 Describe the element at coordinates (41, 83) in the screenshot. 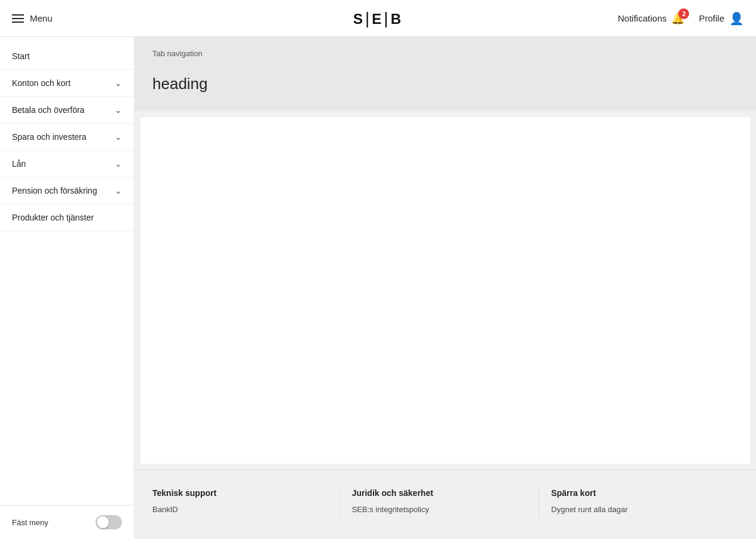

I see `sidebar-item-konton-label: Konton och kort` at that location.